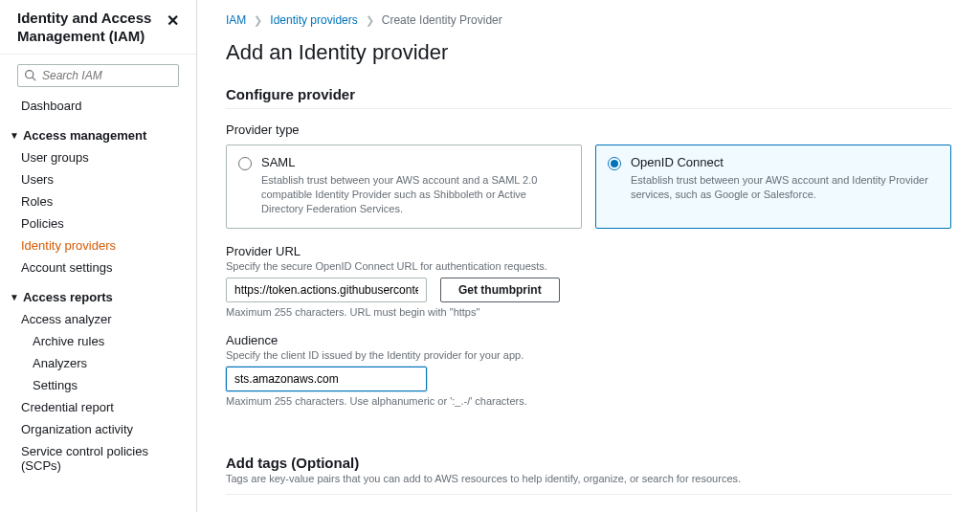 This screenshot has height=512, width=980. Describe the element at coordinates (98, 364) in the screenshot. I see `nav-analyzers: Analyzers` at that location.